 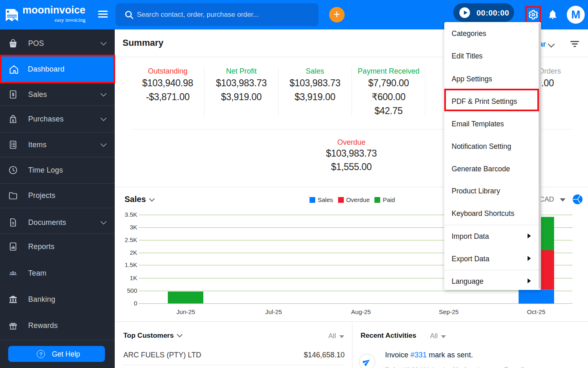 I want to click on svg-text: 0, so click(x=136, y=303).